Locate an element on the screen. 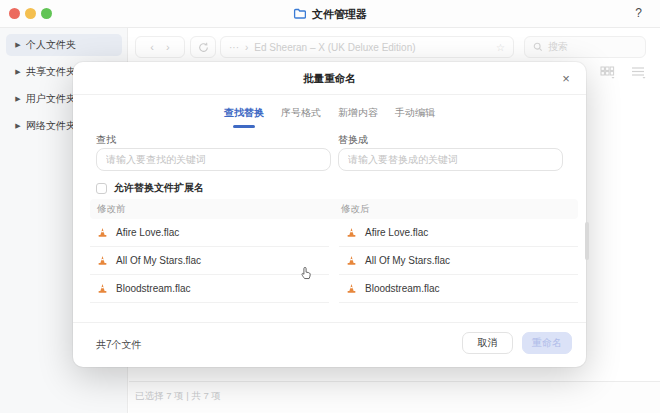 This screenshot has height=413, width=660. app-folder-icon is located at coordinates (300, 14).